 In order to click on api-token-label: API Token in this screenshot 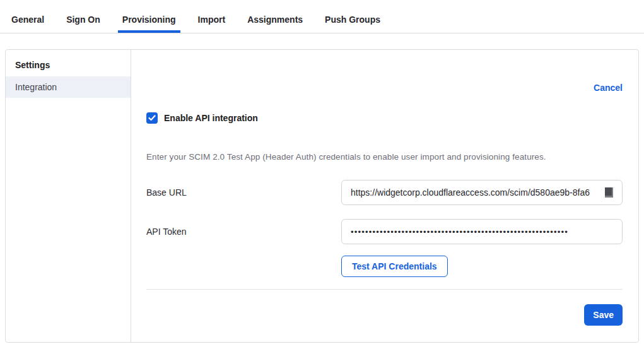, I will do `click(243, 232)`.